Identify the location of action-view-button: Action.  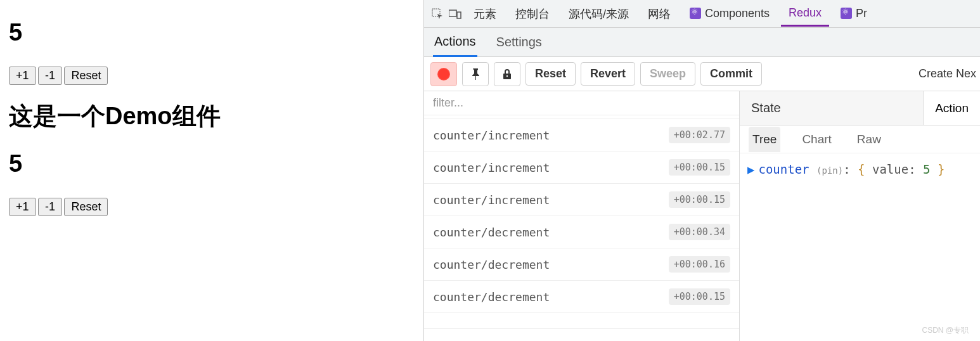
(951, 108).